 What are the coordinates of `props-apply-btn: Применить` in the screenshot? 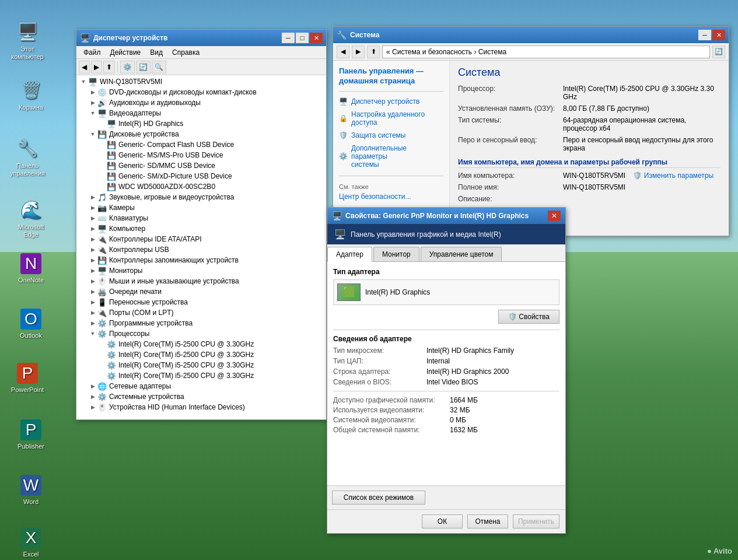 It's located at (536, 522).